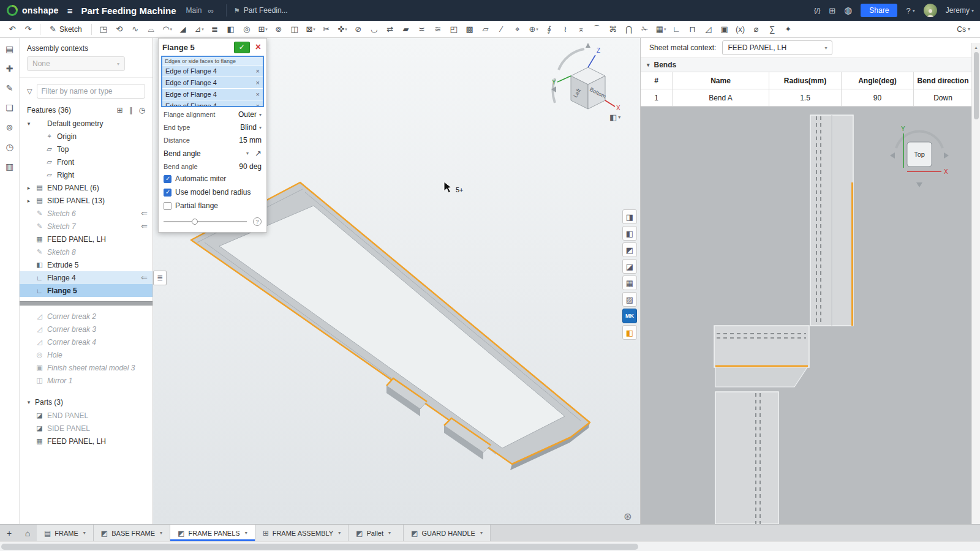 The image size is (980, 551). Describe the element at coordinates (10, 167) in the screenshot. I see `left-strip-icon: ▥` at that location.